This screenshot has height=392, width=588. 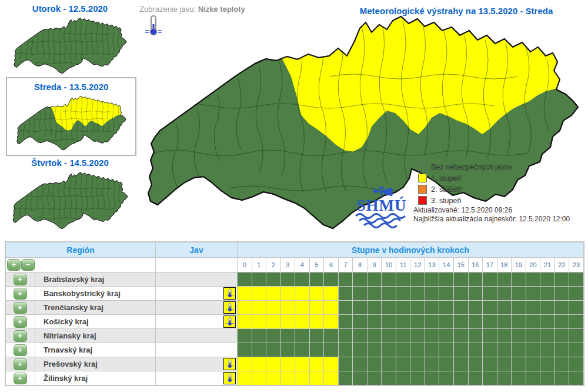 What do you see at coordinates (196, 250) in the screenshot?
I see `column-header-jav: Jav` at bounding box center [196, 250].